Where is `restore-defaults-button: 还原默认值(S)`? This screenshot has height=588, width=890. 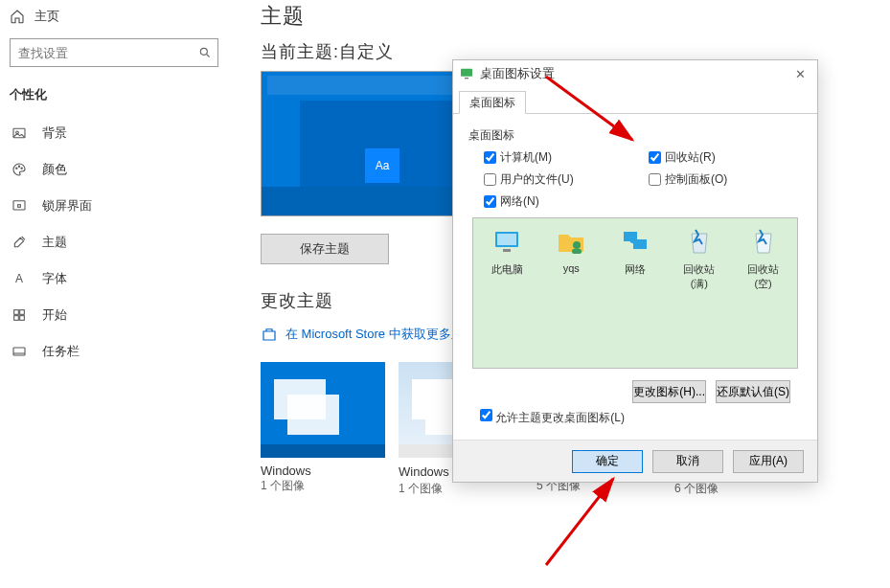
restore-defaults-button: 还原默认值(S) is located at coordinates (753, 392).